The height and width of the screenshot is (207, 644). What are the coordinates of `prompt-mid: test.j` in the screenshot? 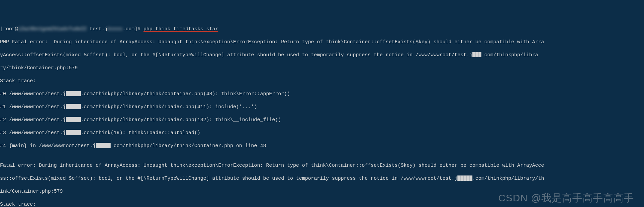 It's located at (97, 29).